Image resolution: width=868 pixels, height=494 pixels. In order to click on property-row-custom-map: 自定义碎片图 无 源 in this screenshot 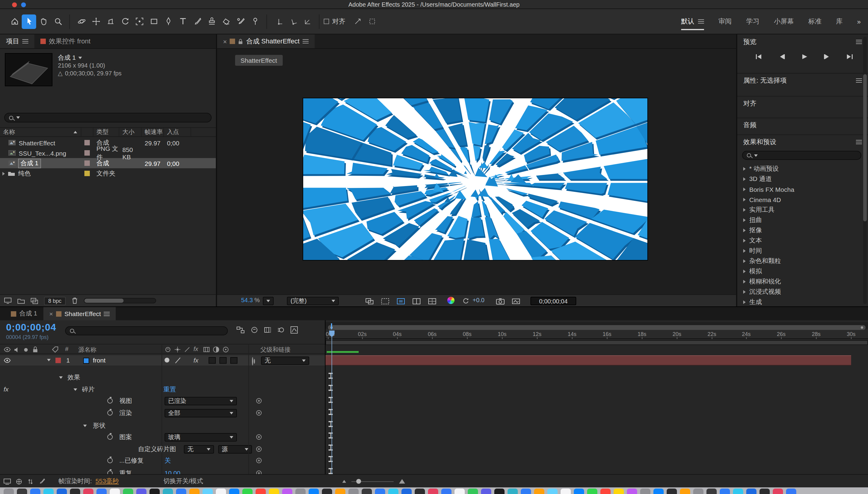, I will do `click(162, 449)`.